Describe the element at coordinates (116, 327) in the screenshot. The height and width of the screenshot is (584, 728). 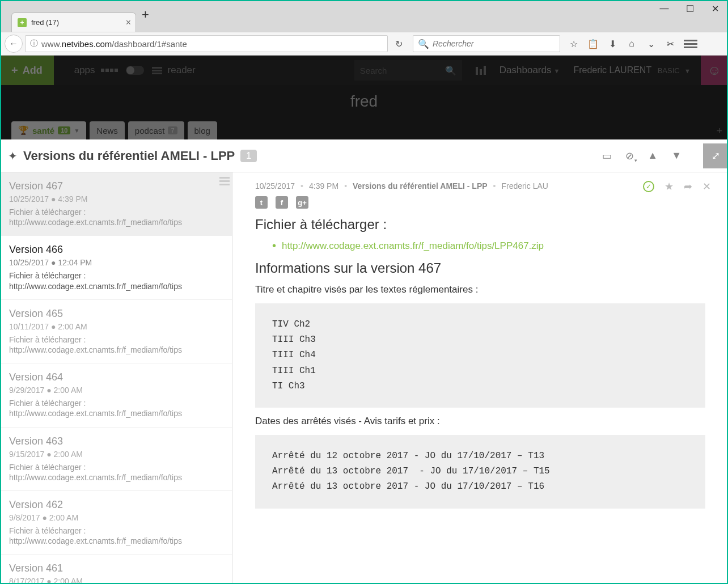
I see `list-item-meta: 10/11/2017 ● 2:00 AM` at that location.